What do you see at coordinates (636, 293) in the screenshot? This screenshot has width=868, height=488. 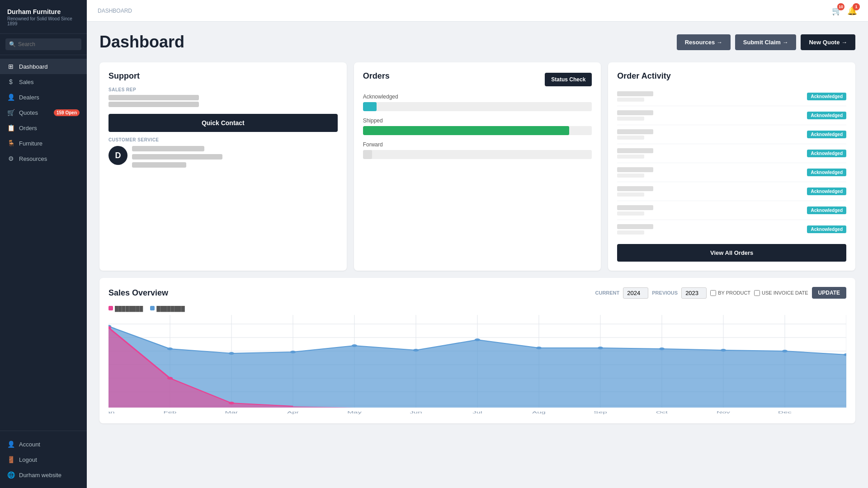 I see `current-year-input` at bounding box center [636, 293].